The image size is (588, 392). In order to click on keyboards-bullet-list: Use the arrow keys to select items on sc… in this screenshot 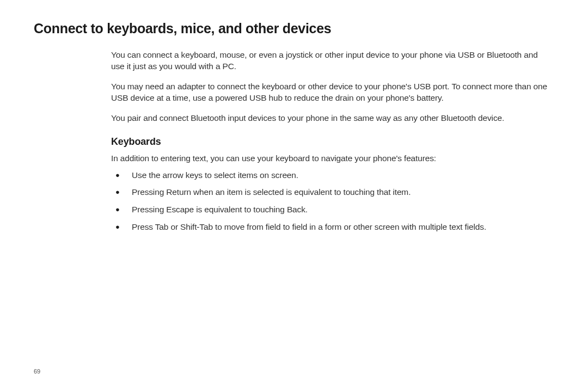, I will do `click(330, 201)`.